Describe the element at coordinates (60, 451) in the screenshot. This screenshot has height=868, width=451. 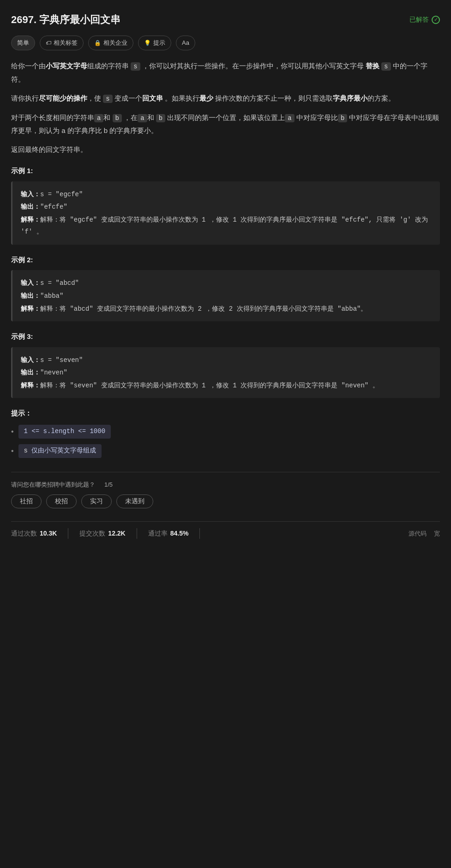
I see `hint-code-2: s 仅由小写英文字母组成` at that location.